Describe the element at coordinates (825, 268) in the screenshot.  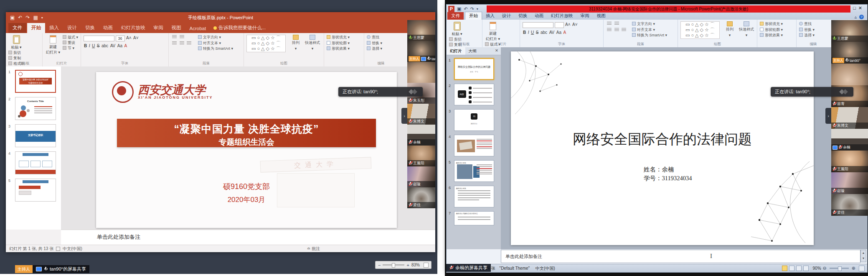
I see `zoom-out-icon: ⊖` at that location.